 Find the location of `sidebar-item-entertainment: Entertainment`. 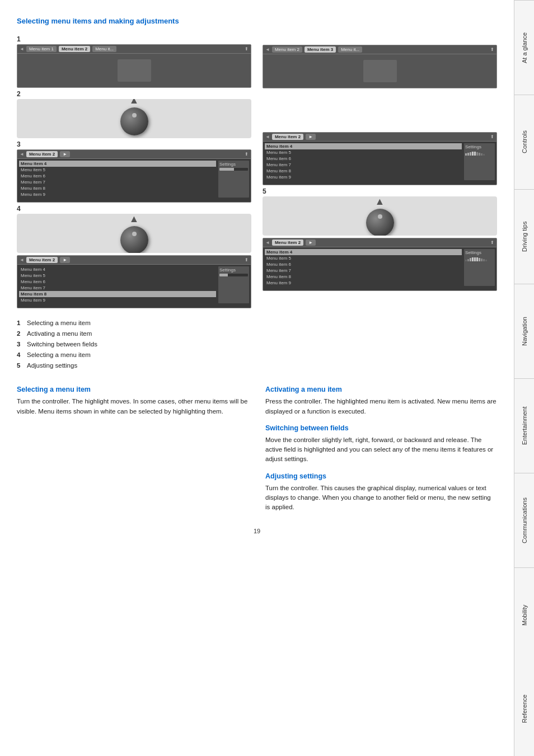

sidebar-item-entertainment: Entertainment is located at coordinates (524, 425).